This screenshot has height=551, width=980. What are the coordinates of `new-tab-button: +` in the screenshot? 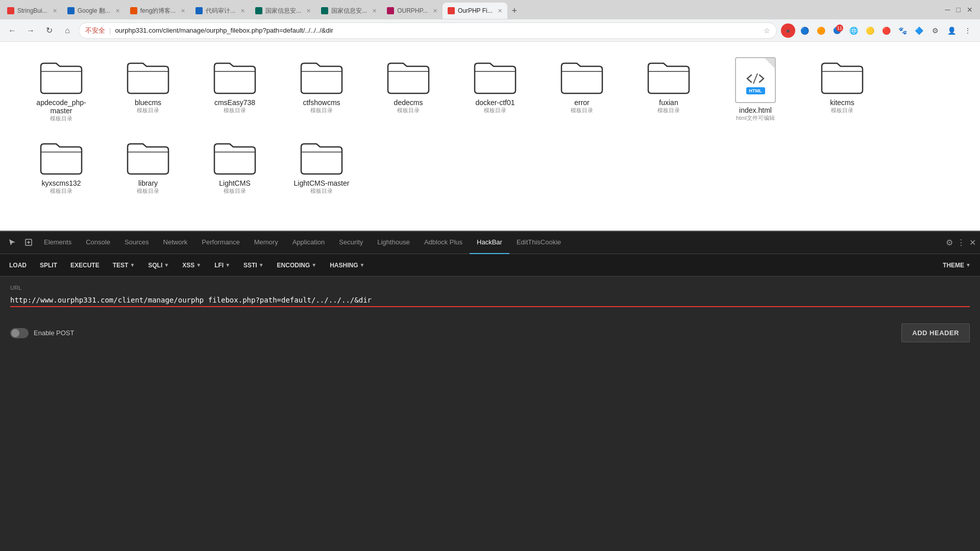 It's located at (514, 11).